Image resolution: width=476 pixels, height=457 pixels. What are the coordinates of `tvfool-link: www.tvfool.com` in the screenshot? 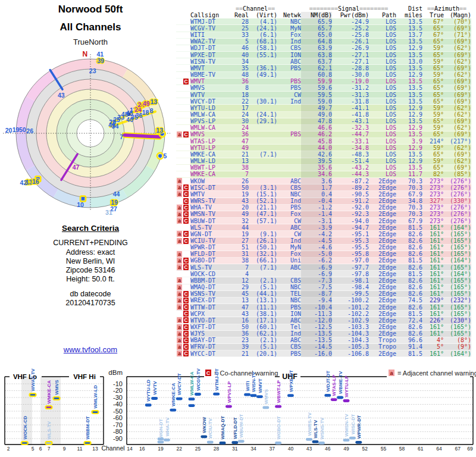 It's located at (90, 350).